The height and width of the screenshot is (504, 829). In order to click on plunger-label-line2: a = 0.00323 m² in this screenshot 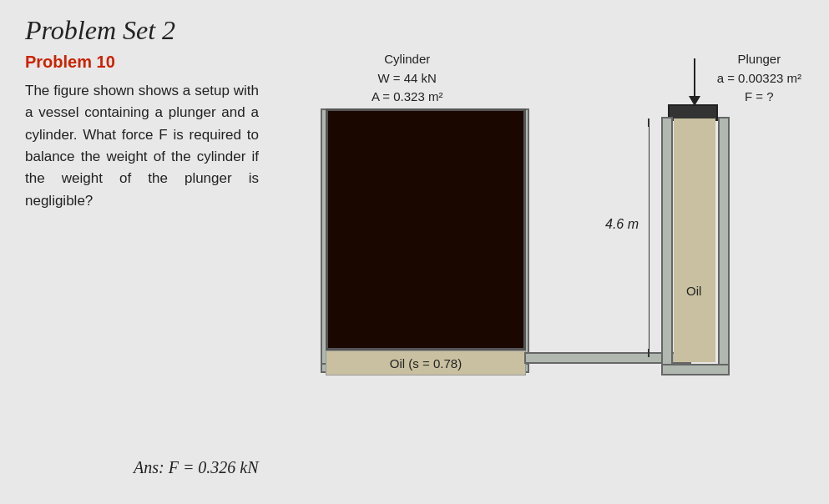, I will do `click(760, 78)`.